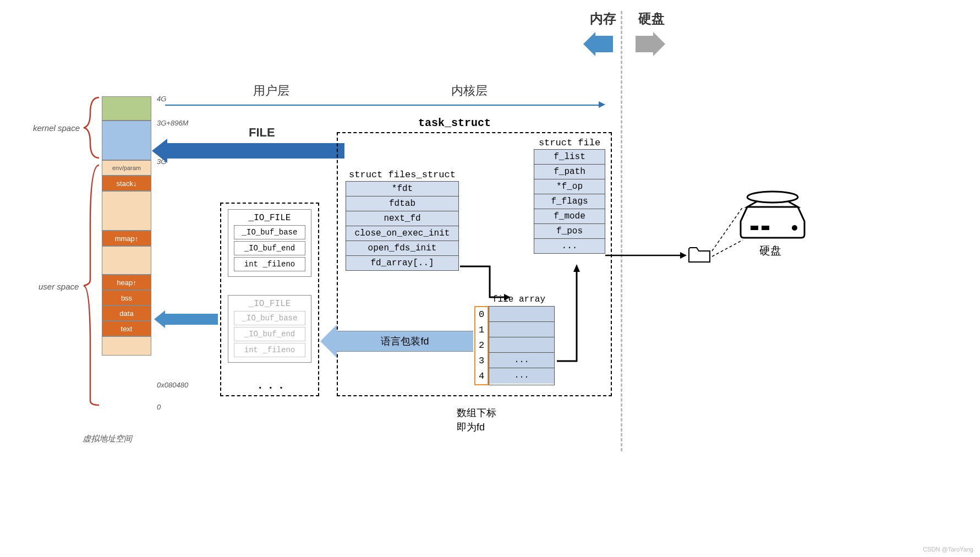  What do you see at coordinates (651, 19) in the screenshot?
I see `disk-heading: 硬盘` at bounding box center [651, 19].